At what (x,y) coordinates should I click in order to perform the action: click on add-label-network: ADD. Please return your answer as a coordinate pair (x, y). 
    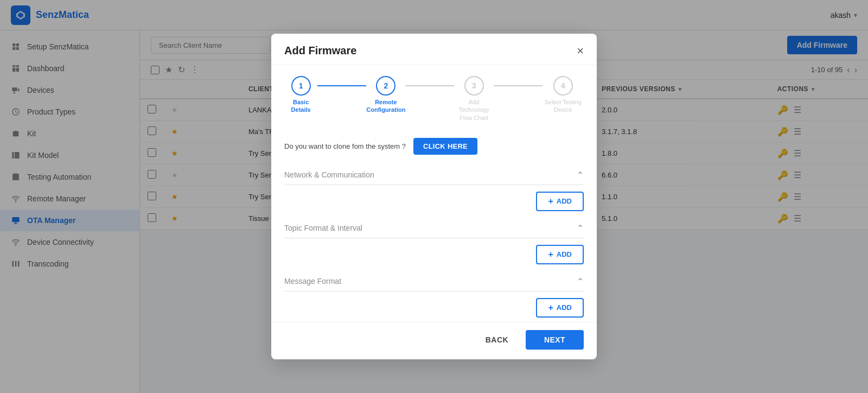
    Looking at the image, I should click on (564, 201).